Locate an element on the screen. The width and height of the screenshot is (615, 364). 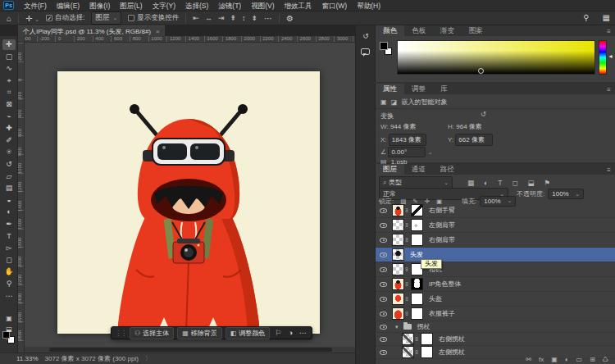
color-tab-颜色: 颜色 is located at coordinates (390, 31).